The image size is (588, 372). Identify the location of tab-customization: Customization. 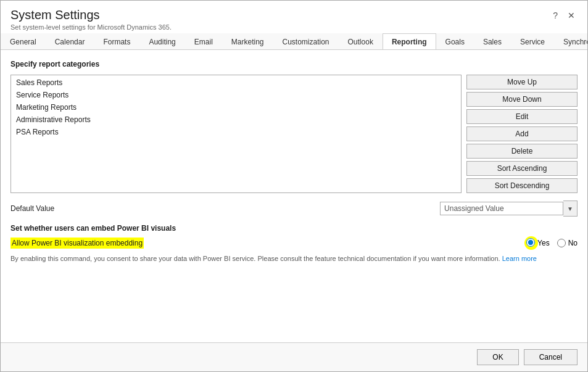
(306, 42).